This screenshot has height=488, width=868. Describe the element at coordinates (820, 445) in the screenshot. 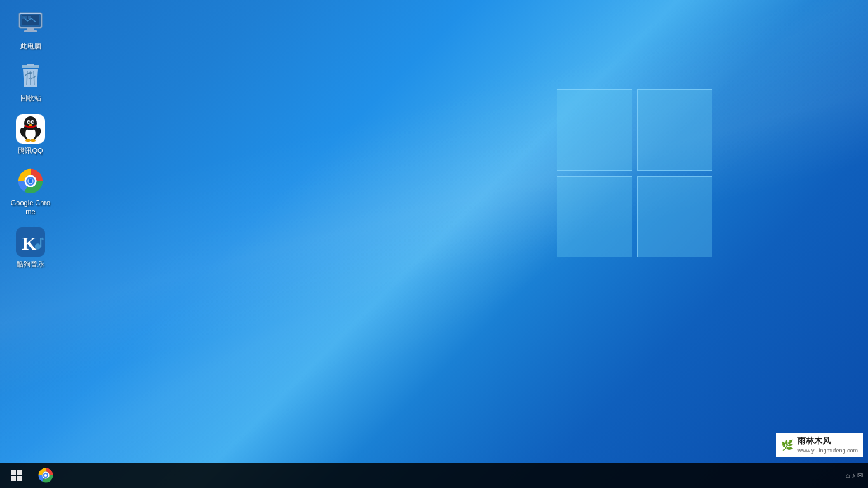

I see `watermark: 🌿 雨林木风 www.yulingmufeng.com` at that location.